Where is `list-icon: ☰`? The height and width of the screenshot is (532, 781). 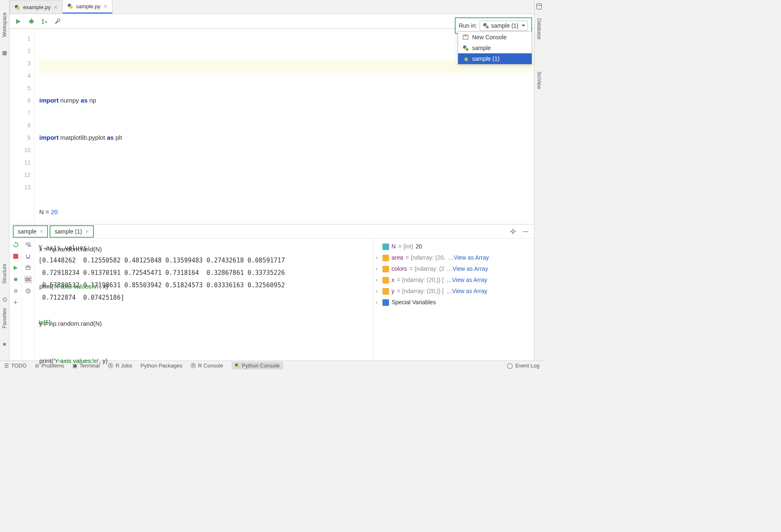 list-icon: ☰ is located at coordinates (7, 365).